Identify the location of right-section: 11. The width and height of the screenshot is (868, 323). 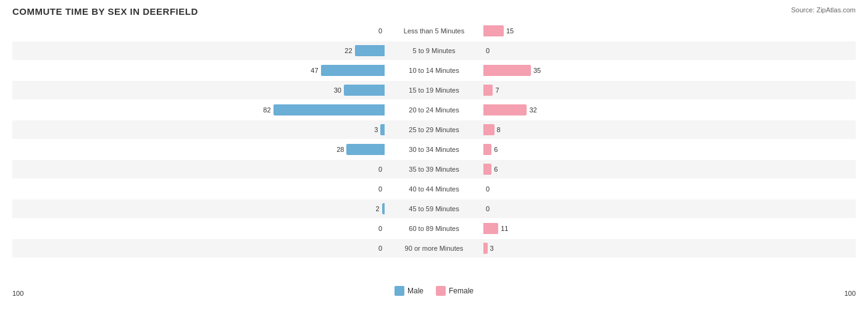
(669, 229).